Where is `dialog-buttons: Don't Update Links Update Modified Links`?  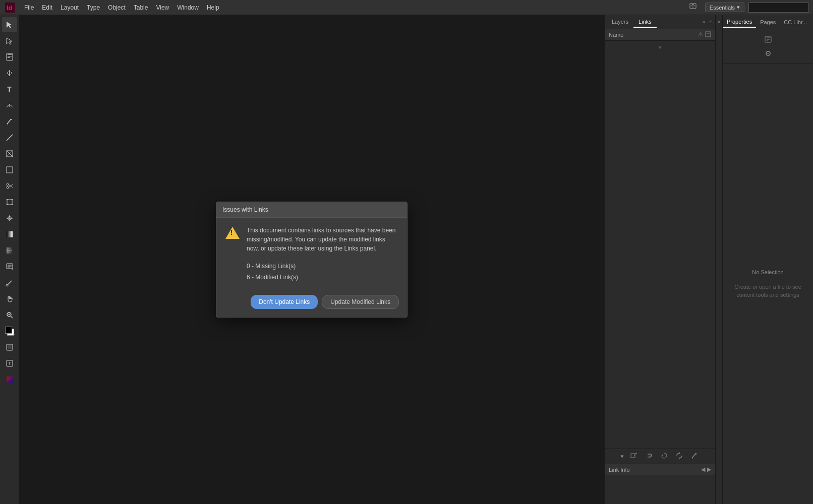
dialog-buttons: Don't Update Links Update Modified Links is located at coordinates (312, 300).